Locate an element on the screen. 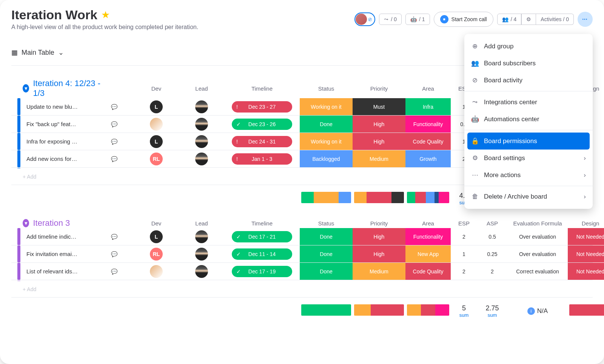 This screenshot has height=364, width=604. column-header: ESP is located at coordinates (464, 224).